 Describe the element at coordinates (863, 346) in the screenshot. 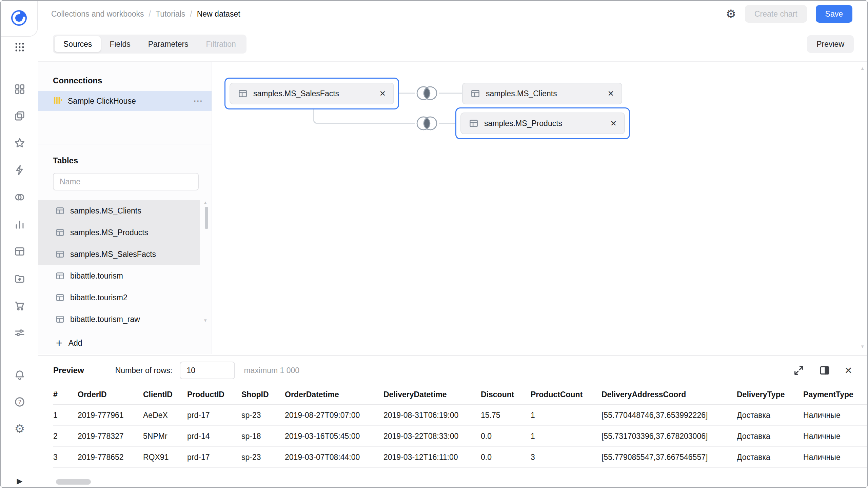

I see `canvas-scroll-down-icon: ▼` at that location.